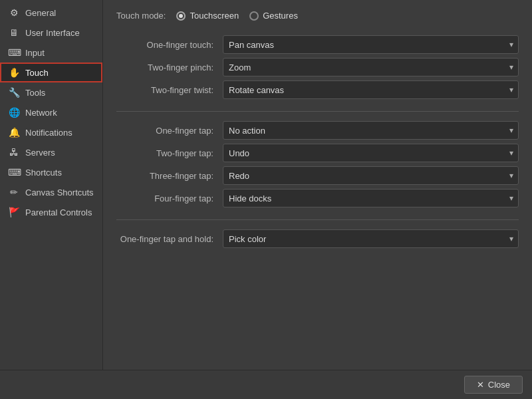 This screenshot has width=532, height=399. I want to click on two-finger-pinch-label: Two-finger pinch:, so click(170, 68).